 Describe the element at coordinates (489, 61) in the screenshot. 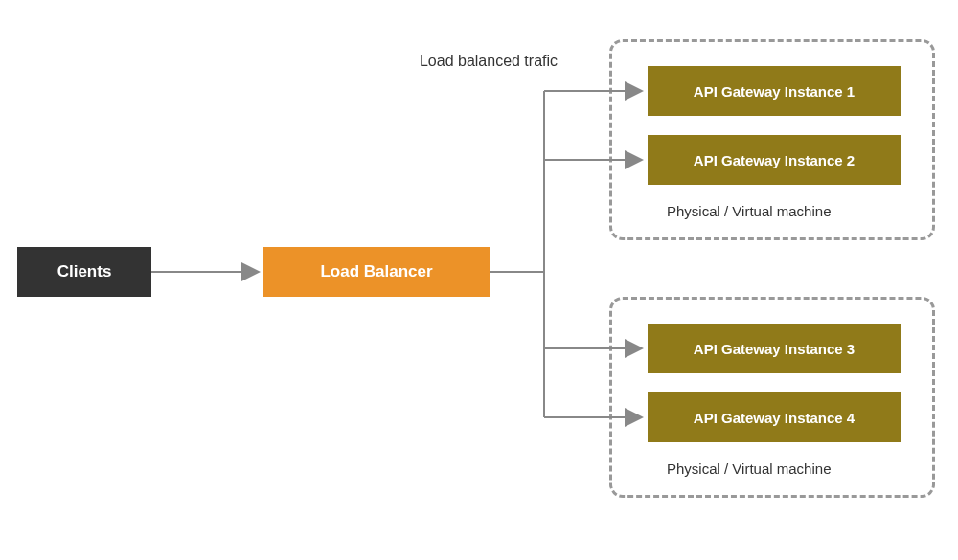

I see `traffic-label: Load balanced trafic` at that location.